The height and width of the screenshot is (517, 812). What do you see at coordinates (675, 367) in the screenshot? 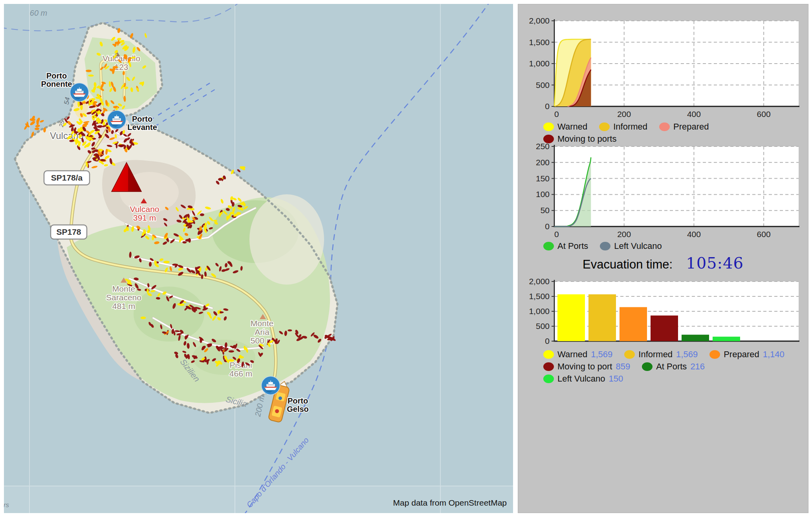
I see `legend-row: Moving to port859At Ports216` at bounding box center [675, 367].